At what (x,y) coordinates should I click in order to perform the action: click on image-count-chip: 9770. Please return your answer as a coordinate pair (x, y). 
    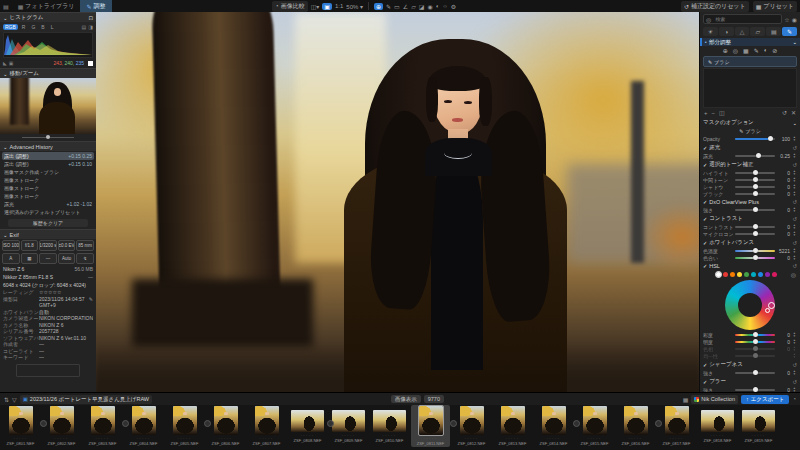
    Looking at the image, I should click on (434, 399).